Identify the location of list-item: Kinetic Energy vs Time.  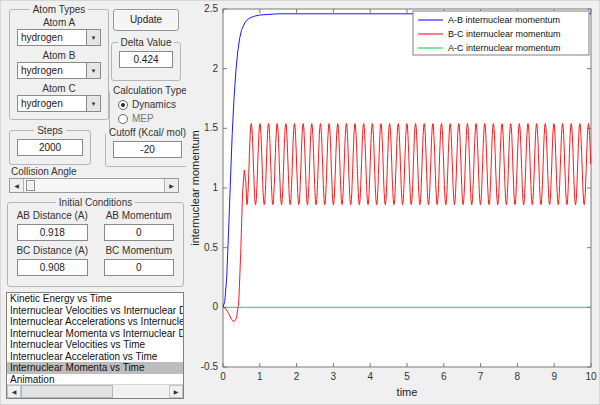
(95, 299).